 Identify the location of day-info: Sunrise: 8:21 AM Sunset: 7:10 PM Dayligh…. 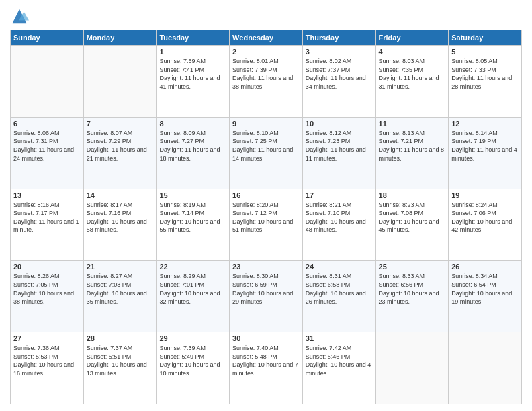
(339, 218).